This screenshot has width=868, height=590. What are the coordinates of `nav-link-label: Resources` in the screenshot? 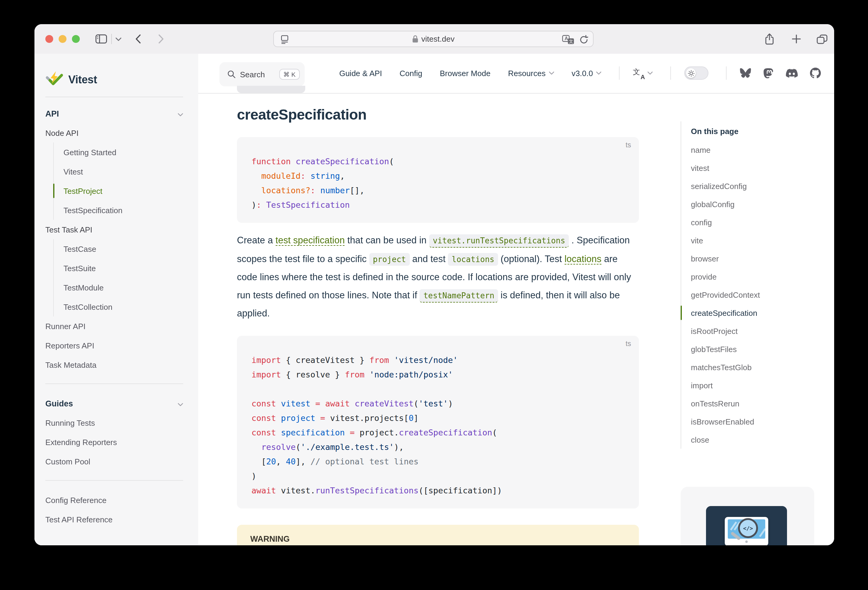 It's located at (527, 73).